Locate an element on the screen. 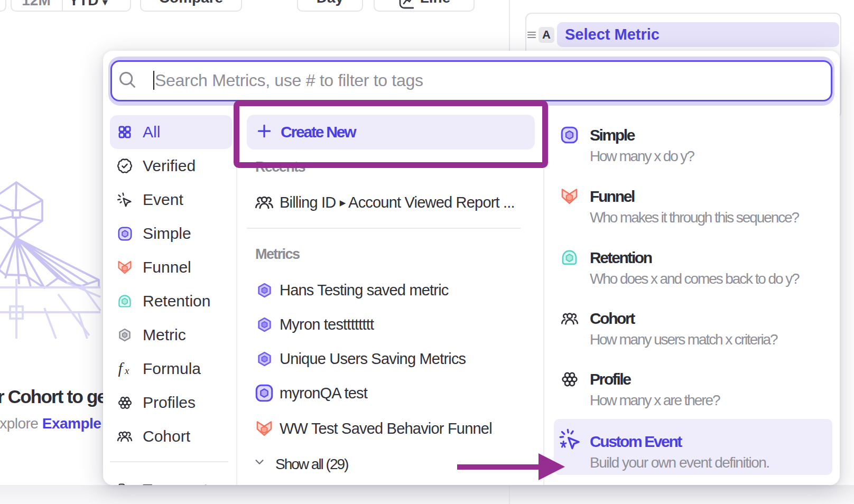 This screenshot has width=854, height=504. svg-text: f is located at coordinates (122, 369).